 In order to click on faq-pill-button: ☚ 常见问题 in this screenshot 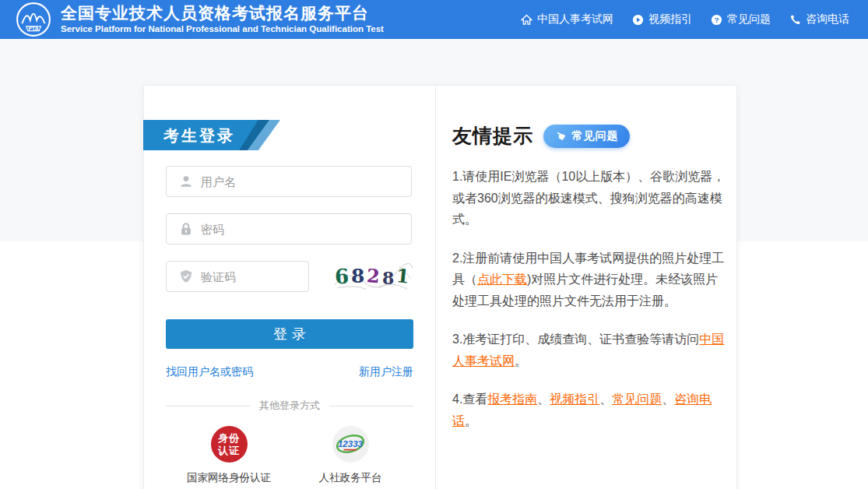, I will do `click(587, 136)`.